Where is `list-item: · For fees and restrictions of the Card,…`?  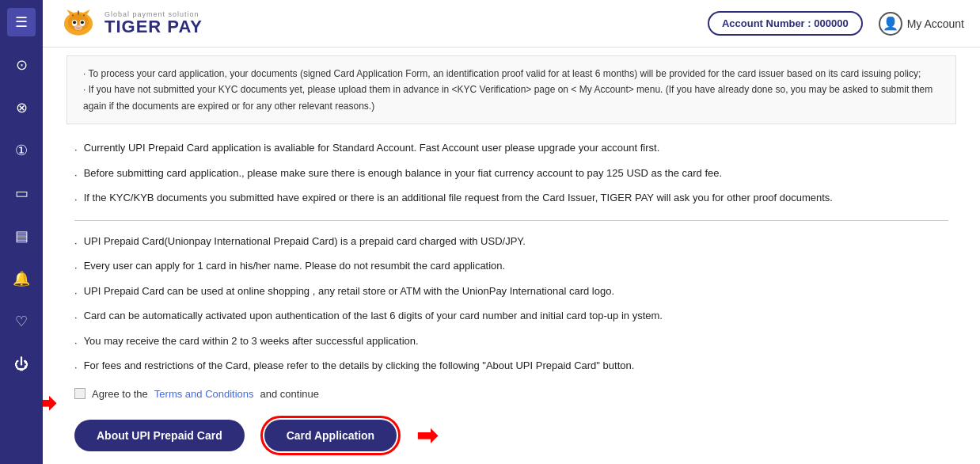 list-item: · For fees and restrictions of the Card,… is located at coordinates (511, 367).